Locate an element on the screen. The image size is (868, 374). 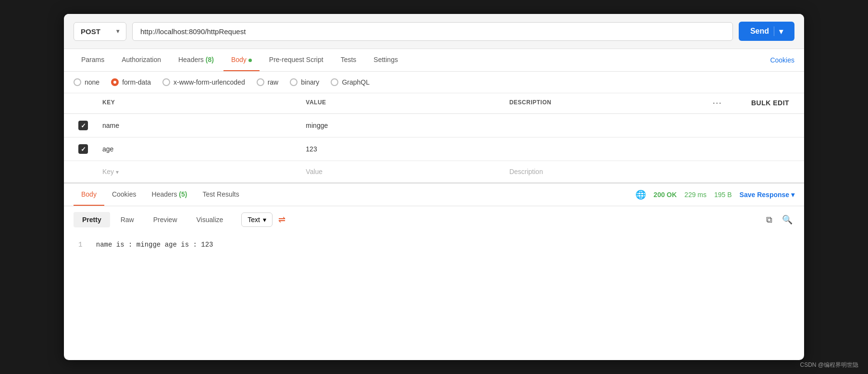
format-selector: Text ▾ is located at coordinates (257, 220).